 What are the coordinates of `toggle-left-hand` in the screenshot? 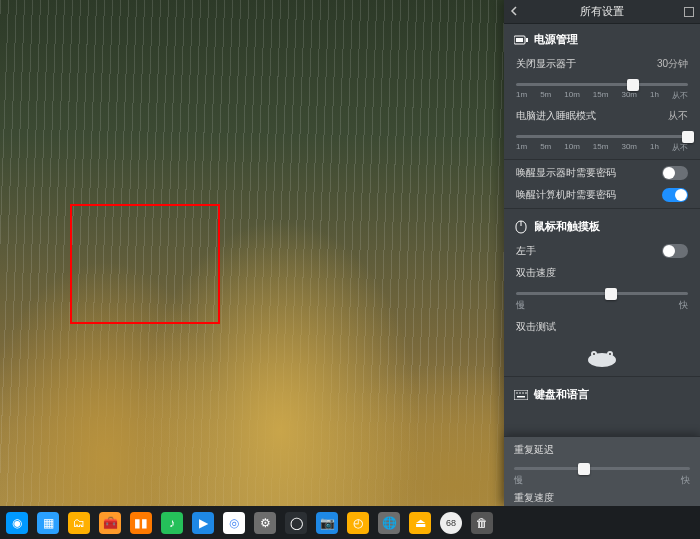 It's located at (675, 251).